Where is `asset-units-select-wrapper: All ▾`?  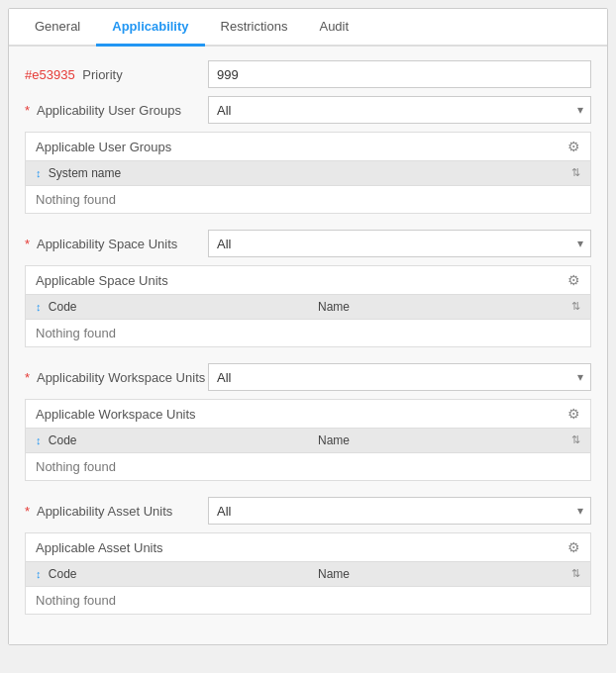
asset-units-select-wrapper: All ▾ is located at coordinates (400, 511).